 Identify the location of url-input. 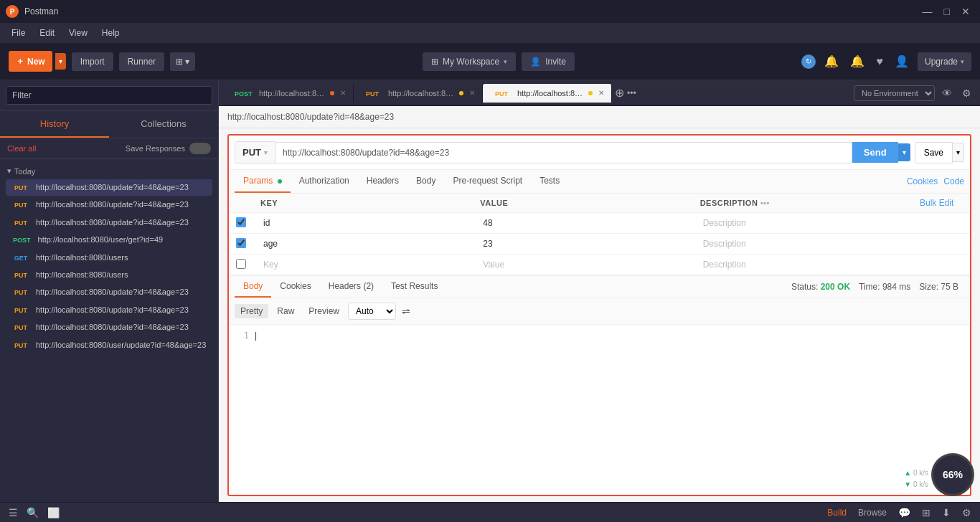
(564, 153).